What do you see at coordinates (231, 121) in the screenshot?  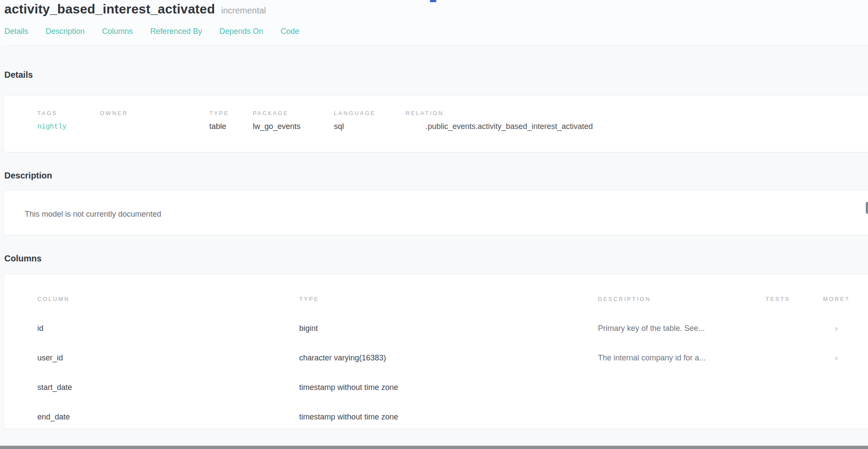 I see `field-type: TYPE table` at bounding box center [231, 121].